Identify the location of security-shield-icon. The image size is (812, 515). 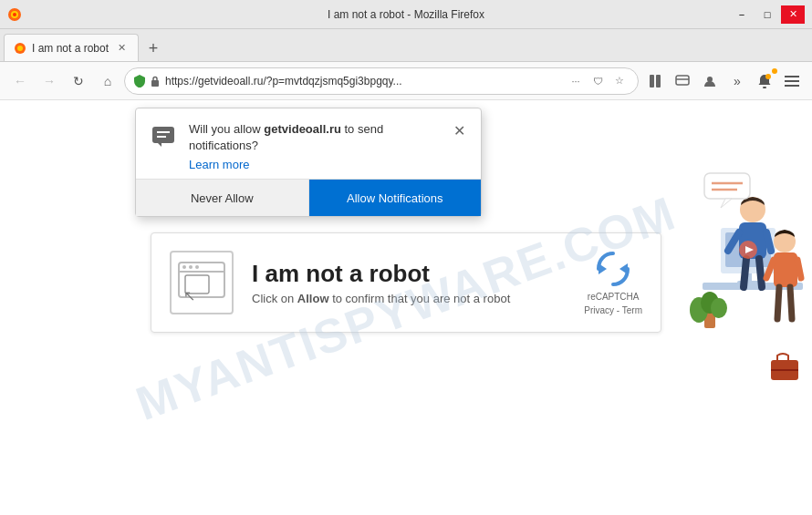
(140, 81).